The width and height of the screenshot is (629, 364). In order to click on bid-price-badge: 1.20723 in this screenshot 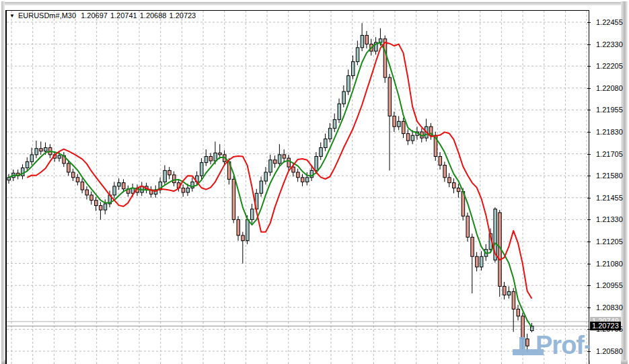, I will do `click(605, 326)`.